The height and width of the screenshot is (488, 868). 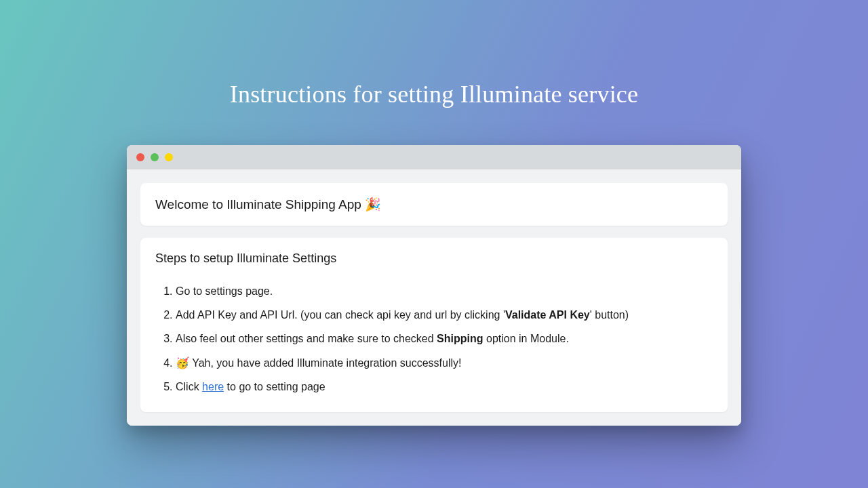 I want to click on minimize-icon, so click(x=155, y=157).